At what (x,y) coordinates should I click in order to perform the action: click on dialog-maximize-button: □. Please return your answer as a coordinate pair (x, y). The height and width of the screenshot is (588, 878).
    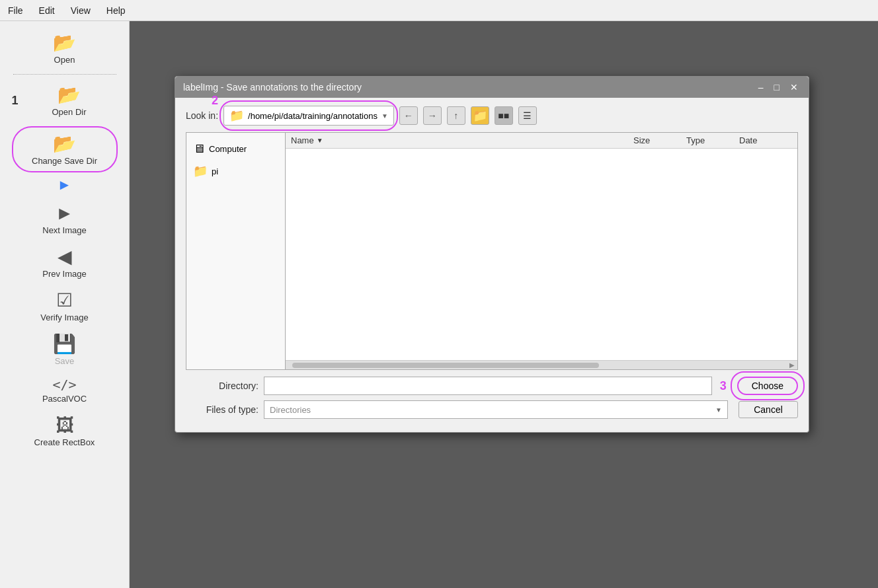
    Looking at the image, I should click on (777, 87).